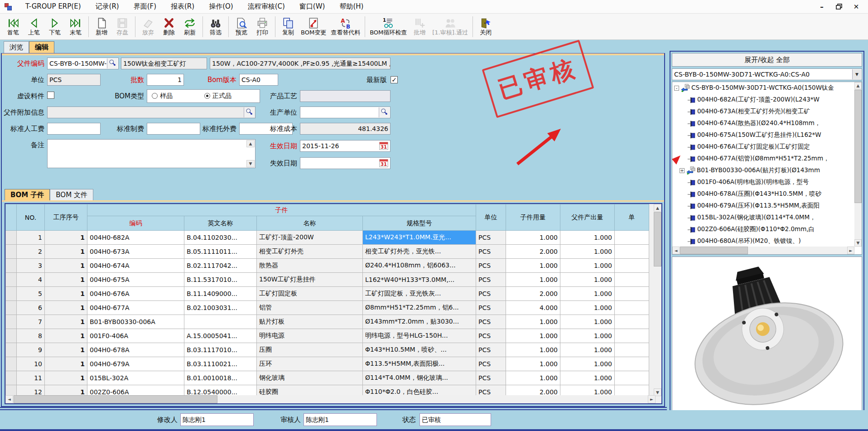 This screenshot has width=868, height=431. I want to click on cell-en-name: A.15.0005041..., so click(221, 336).